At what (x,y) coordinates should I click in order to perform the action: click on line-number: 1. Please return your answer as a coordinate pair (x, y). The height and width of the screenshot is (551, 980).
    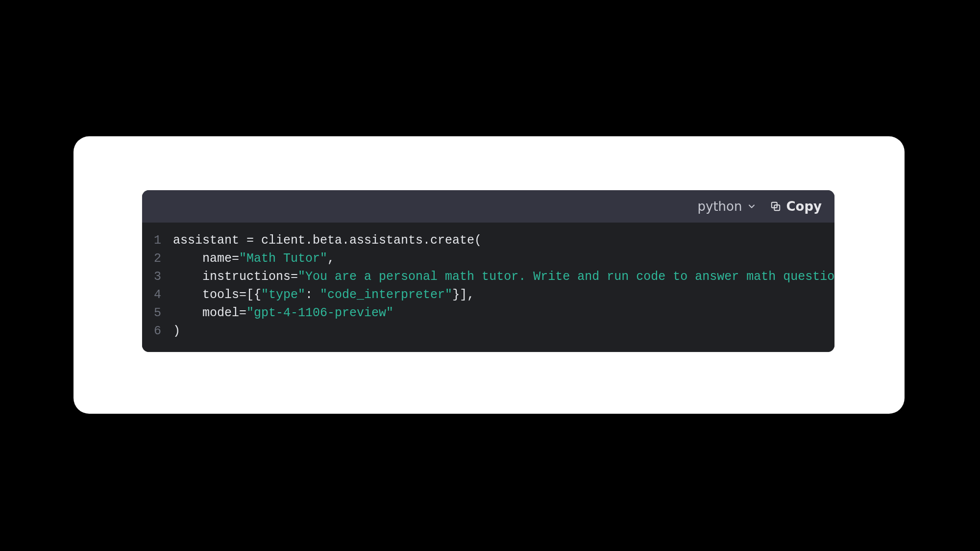
    Looking at the image, I should click on (158, 240).